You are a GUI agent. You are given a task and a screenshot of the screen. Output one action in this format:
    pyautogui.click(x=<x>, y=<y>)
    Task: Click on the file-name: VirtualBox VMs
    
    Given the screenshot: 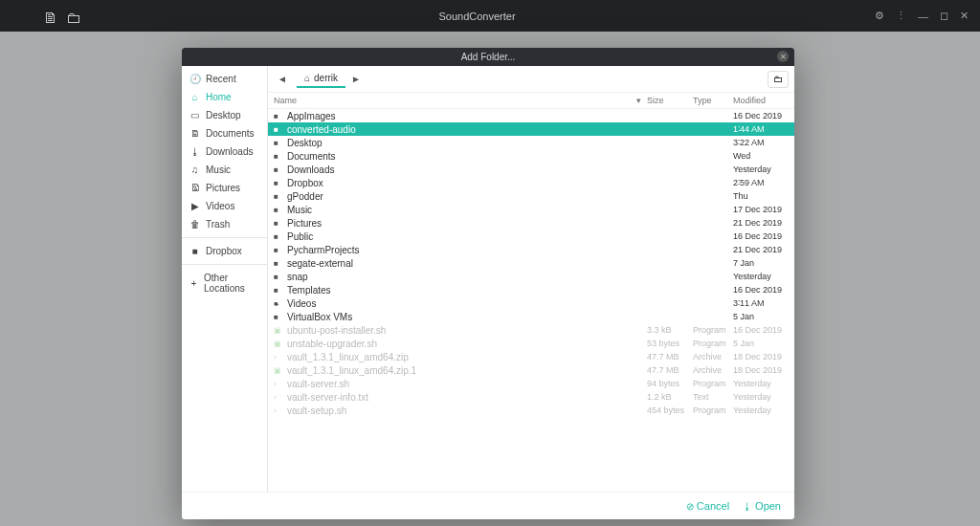 What is the action you would take?
    pyautogui.click(x=467, y=318)
    